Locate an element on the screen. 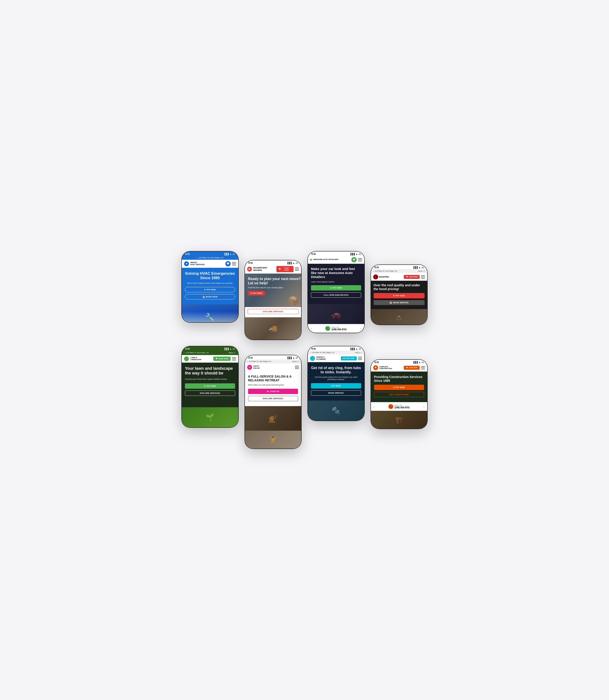 This screenshot has height=700, width=609. chat-icon-construction: 💬 is located at coordinates (407, 368).